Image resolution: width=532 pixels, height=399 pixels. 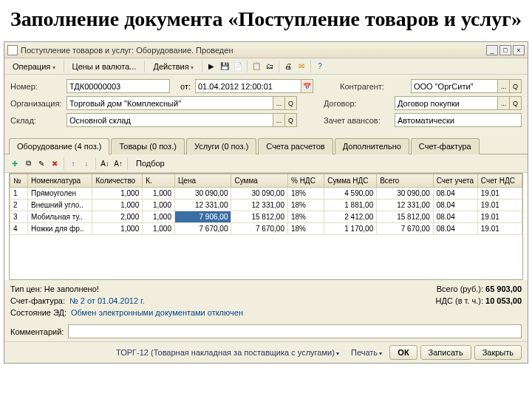 What do you see at coordinates (288, 66) in the screenshot?
I see `print-icon: 🖨` at bounding box center [288, 66].